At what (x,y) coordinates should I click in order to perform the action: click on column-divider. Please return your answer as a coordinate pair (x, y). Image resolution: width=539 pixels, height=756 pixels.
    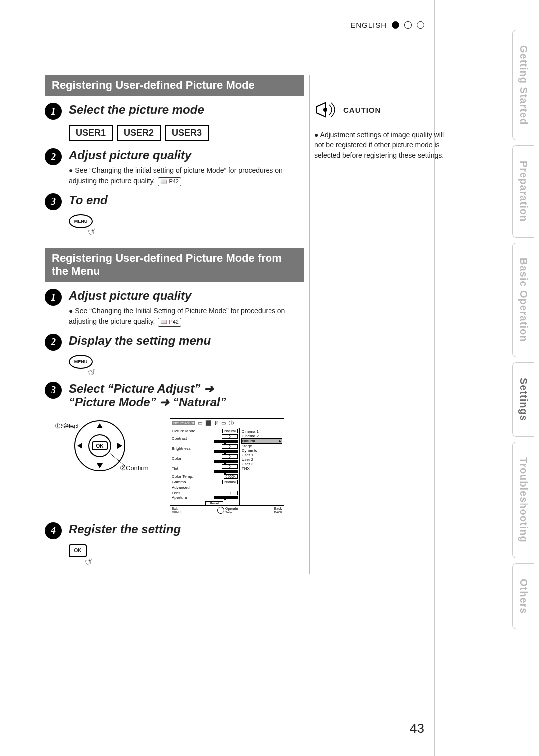
    Looking at the image, I should click on (309, 324).